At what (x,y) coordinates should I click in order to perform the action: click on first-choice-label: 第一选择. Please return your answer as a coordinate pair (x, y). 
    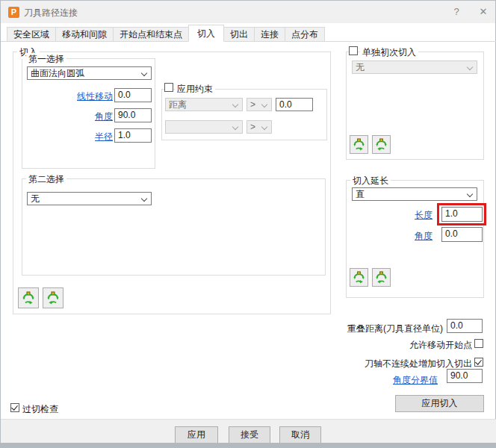
    Looking at the image, I should click on (46, 60).